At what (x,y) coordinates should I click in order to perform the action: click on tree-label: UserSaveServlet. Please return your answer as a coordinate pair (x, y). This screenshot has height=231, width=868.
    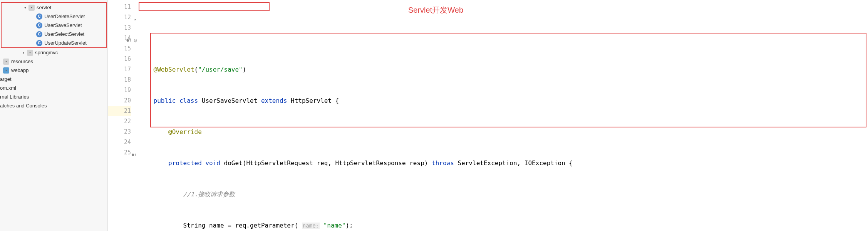
    Looking at the image, I should click on (63, 25).